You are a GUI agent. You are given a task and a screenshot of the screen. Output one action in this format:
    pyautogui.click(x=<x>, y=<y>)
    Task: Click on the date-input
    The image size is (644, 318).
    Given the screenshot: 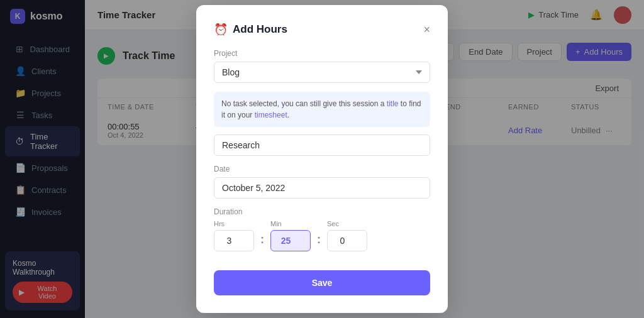 What is the action you would take?
    pyautogui.click(x=322, y=188)
    